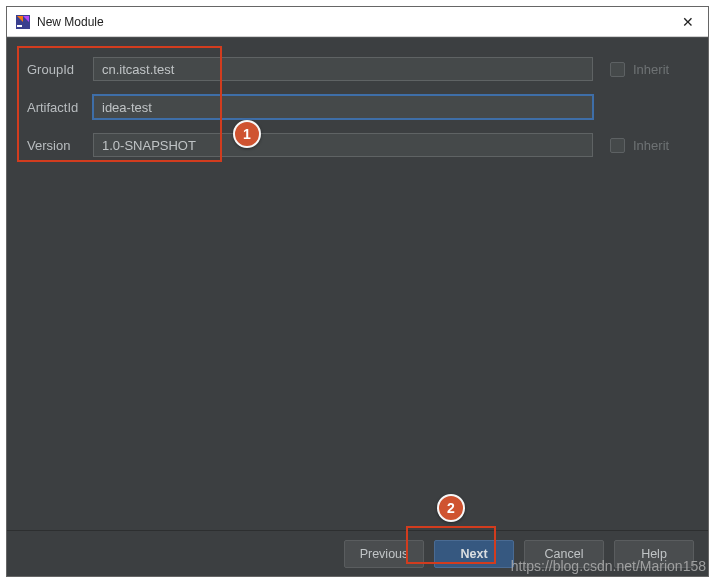  I want to click on version-inherit: Inherit, so click(650, 146).